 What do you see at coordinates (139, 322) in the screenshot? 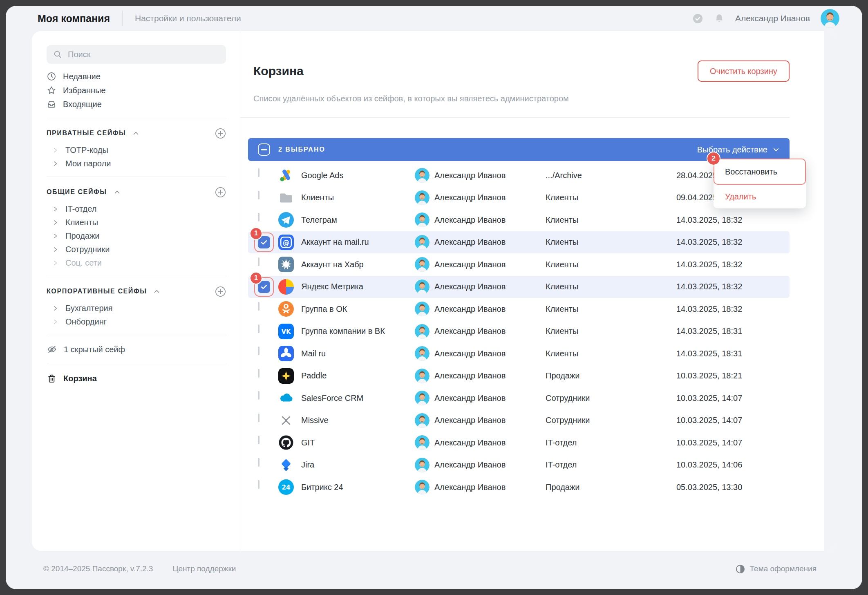
I see `sidebar-item-safe: Онбординг` at bounding box center [139, 322].